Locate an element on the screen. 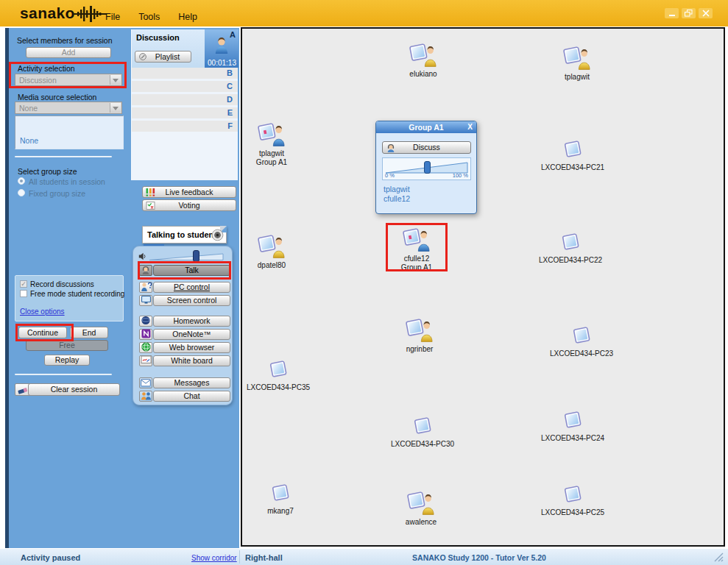 The height and width of the screenshot is (565, 728). eraser-icon is located at coordinates (23, 390).